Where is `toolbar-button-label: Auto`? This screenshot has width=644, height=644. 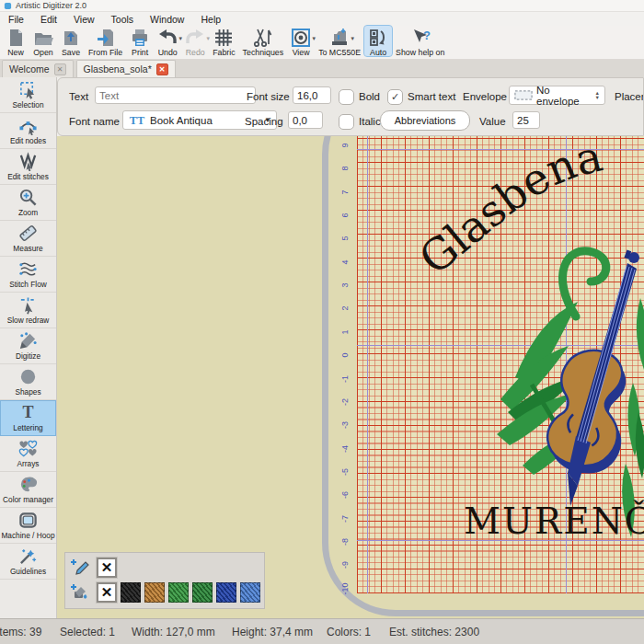 toolbar-button-label: Auto is located at coordinates (378, 53).